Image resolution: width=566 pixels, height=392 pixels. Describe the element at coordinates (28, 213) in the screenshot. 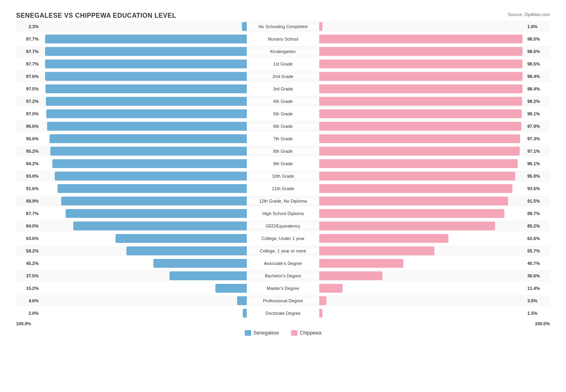

I see `left-value: 87.7%` at that location.